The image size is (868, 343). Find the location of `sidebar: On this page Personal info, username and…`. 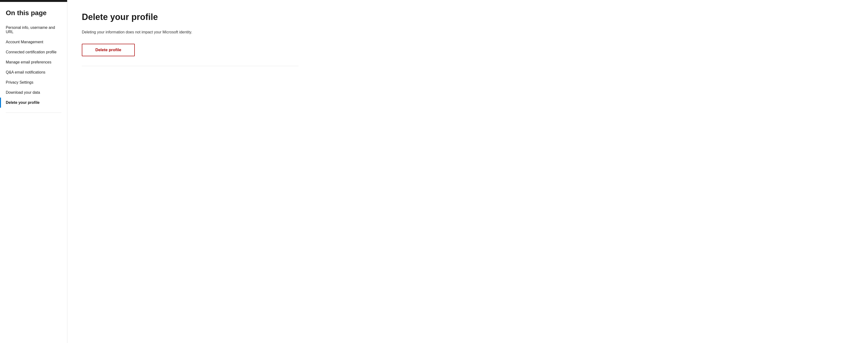

sidebar: On this page Personal info, username and… is located at coordinates (34, 172).